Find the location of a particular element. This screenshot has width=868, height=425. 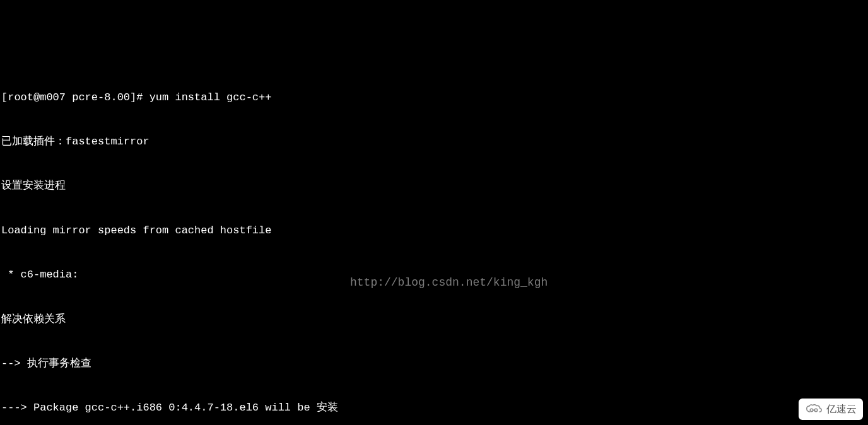

output-line: Loading mirror speeds from cached hostfi… is located at coordinates (434, 231).